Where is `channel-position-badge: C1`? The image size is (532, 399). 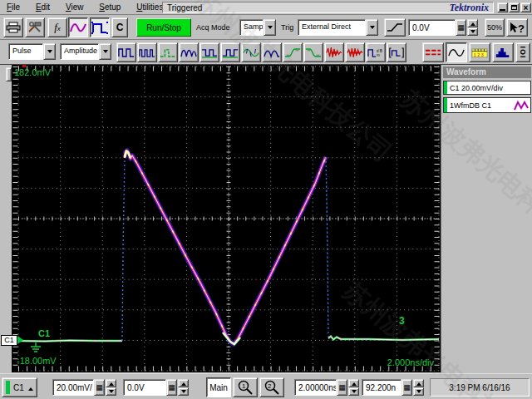 channel-position-badge: C1 is located at coordinates (9, 341).